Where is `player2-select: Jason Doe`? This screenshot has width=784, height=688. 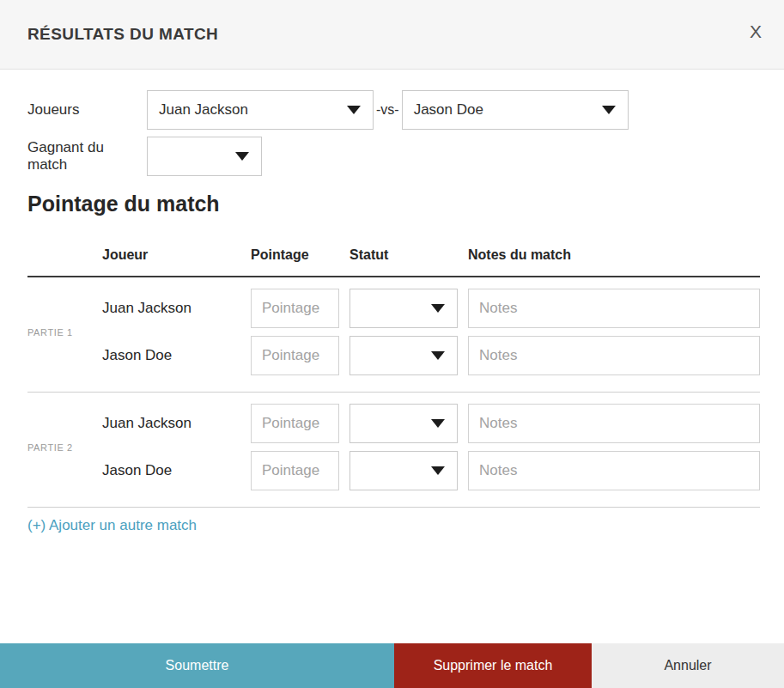
player2-select: Jason Doe is located at coordinates (515, 110).